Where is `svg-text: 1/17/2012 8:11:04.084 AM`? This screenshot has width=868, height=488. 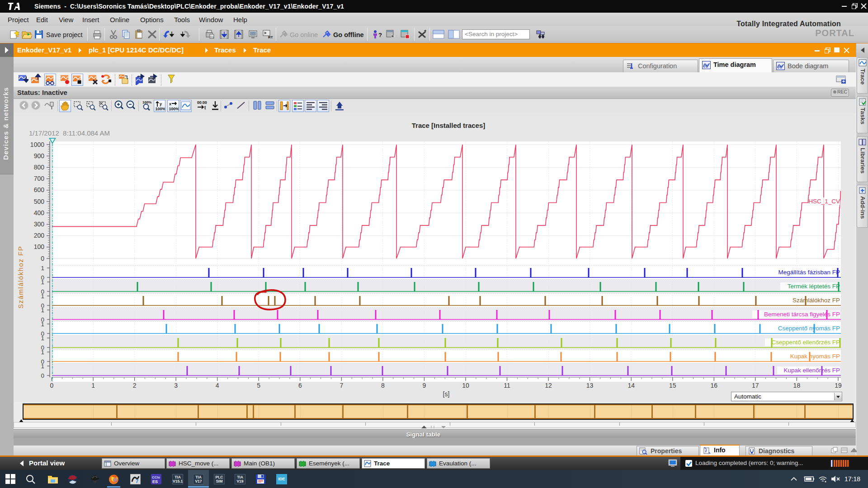 svg-text: 1/17/2012 8:11:04.084 AM is located at coordinates (70, 133).